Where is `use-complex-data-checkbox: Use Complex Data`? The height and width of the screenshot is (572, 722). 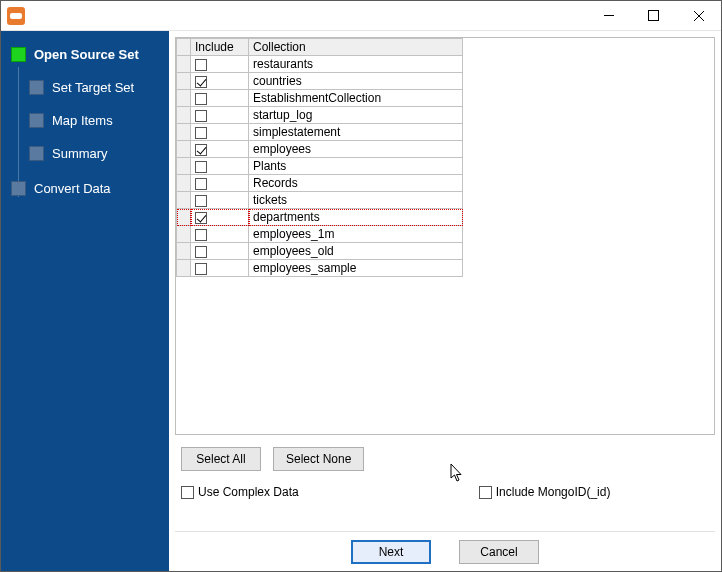 use-complex-data-checkbox: Use Complex Data is located at coordinates (240, 492).